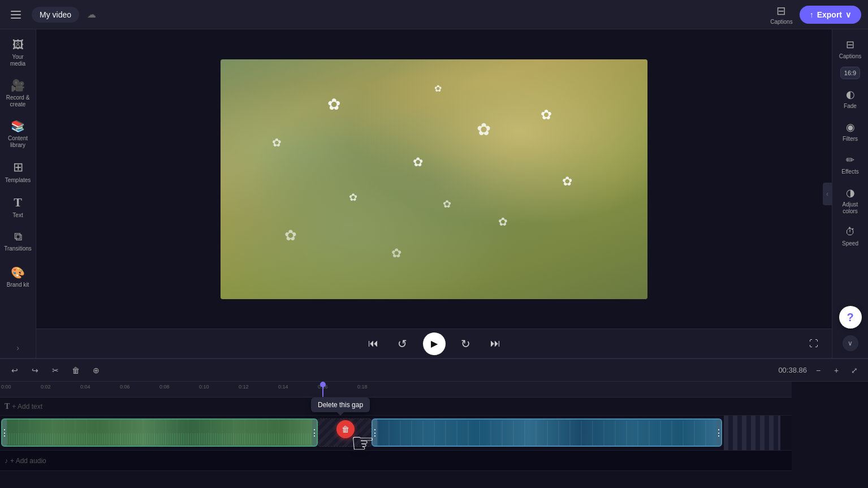 This screenshot has height=488, width=868. What do you see at coordinates (18, 167) in the screenshot?
I see `templates-icon: ⊞` at bounding box center [18, 167].